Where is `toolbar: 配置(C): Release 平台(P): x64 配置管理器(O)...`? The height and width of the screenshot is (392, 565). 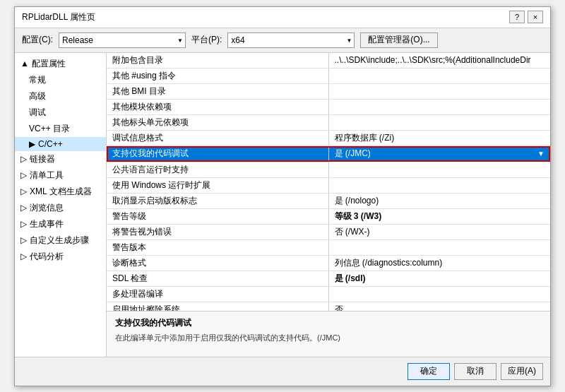
toolbar: 配置(C): Release 平台(P): x64 配置管理器(O)... is located at coordinates (282, 41).